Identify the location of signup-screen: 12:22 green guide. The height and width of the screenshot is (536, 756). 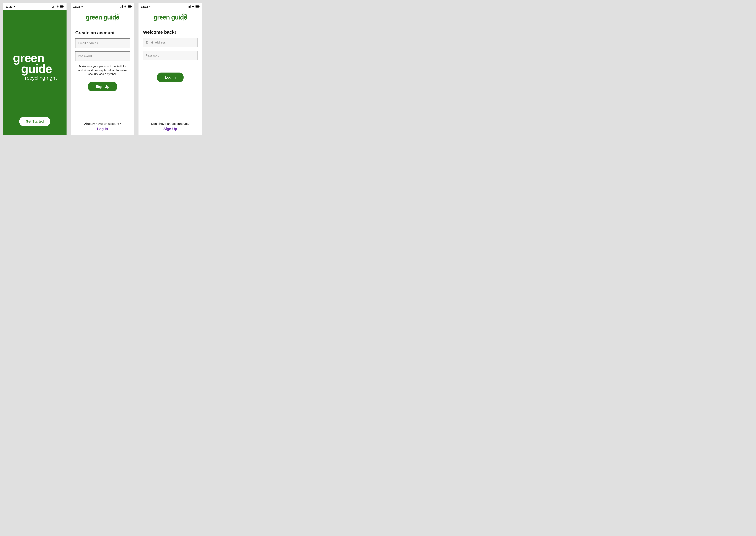
(102, 69).